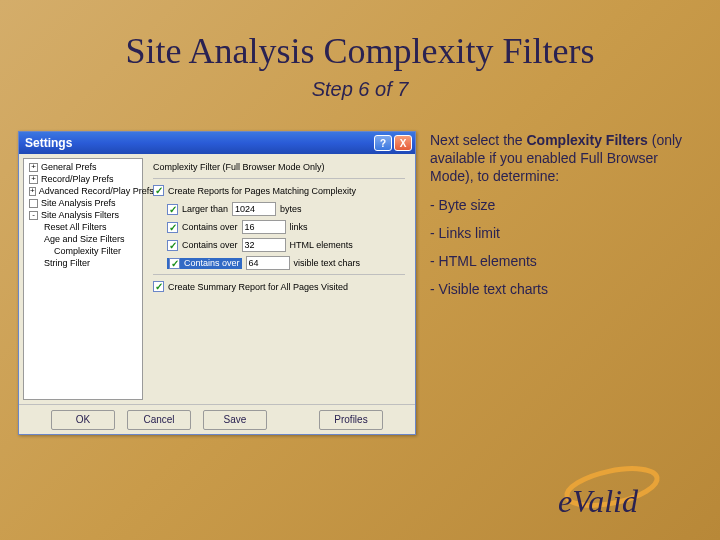 The width and height of the screenshot is (720, 540). Describe the element at coordinates (566, 233) in the screenshot. I see `bullet-links: - Links limit` at that location.